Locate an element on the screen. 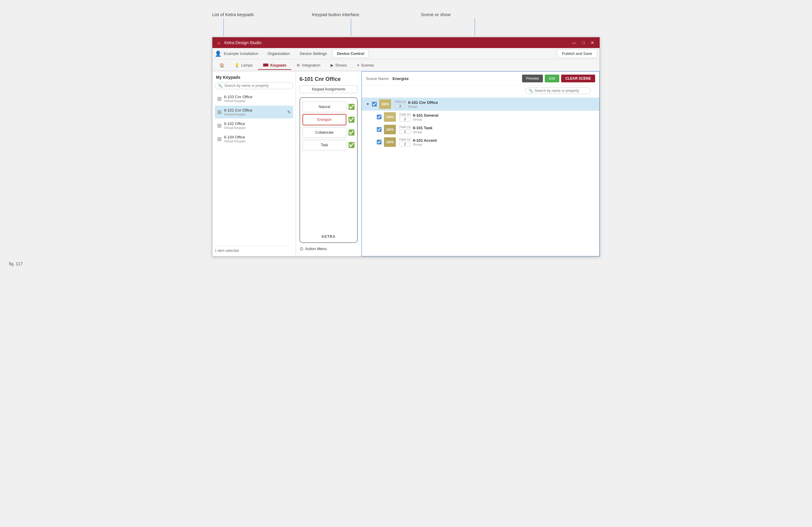 This screenshot has height=527, width=812. action-menu-label: Action Menu is located at coordinates (316, 248).